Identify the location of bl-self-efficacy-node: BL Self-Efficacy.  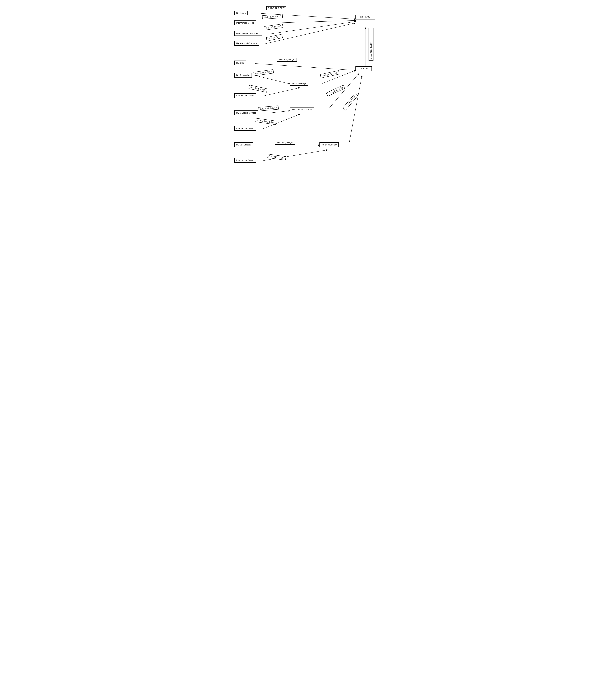
(244, 145).